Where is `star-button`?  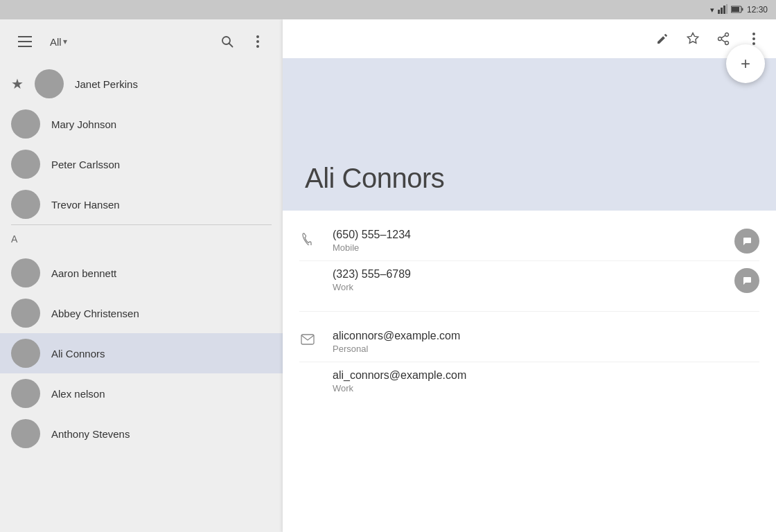 star-button is located at coordinates (693, 39).